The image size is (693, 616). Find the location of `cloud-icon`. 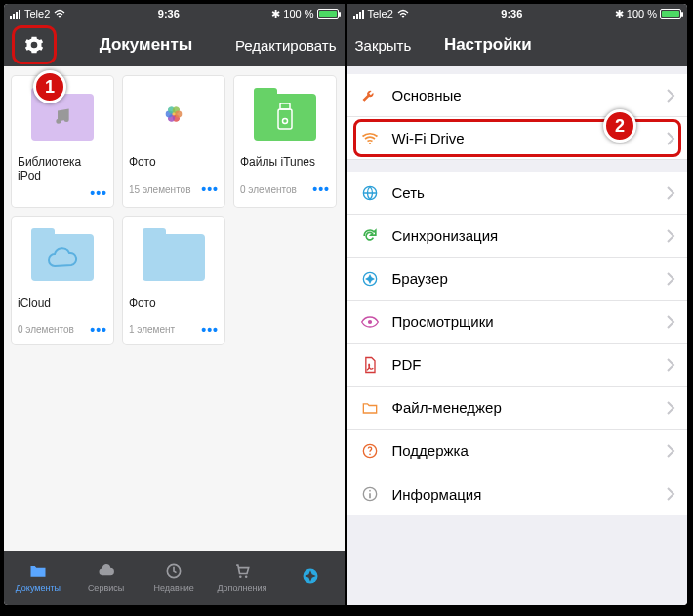

cloud-icon is located at coordinates (106, 571).